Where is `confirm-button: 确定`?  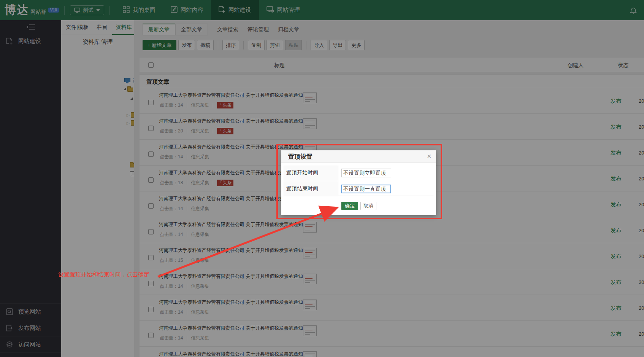
confirm-button: 确定 is located at coordinates (350, 206).